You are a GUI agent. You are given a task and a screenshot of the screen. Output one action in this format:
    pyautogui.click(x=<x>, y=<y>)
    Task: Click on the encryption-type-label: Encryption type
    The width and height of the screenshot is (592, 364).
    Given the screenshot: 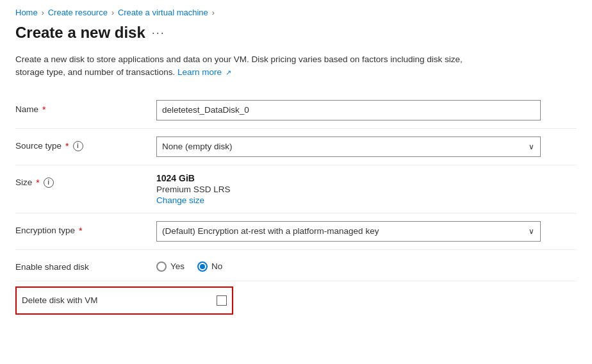 What is the action you would take?
    pyautogui.click(x=45, y=231)
    